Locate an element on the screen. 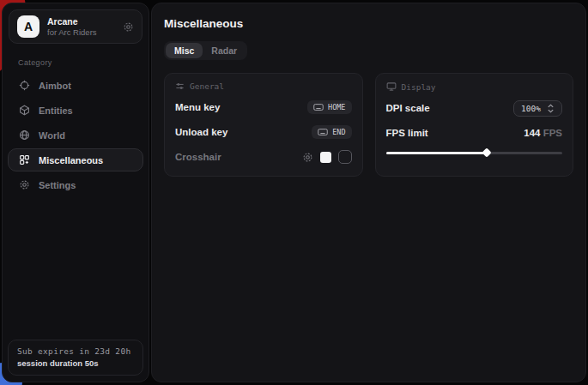 This screenshot has height=385, width=588. menu-key-value: HOME is located at coordinates (336, 107).